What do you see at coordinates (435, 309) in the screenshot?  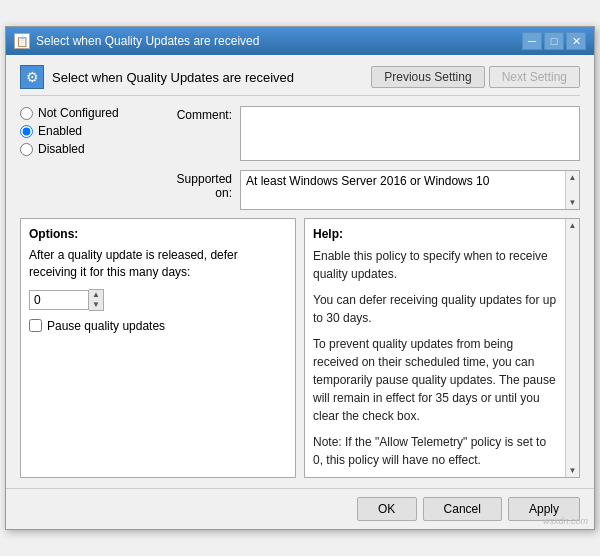 I see `help-paragraph-1: You can defer receiving quality updates …` at bounding box center [435, 309].